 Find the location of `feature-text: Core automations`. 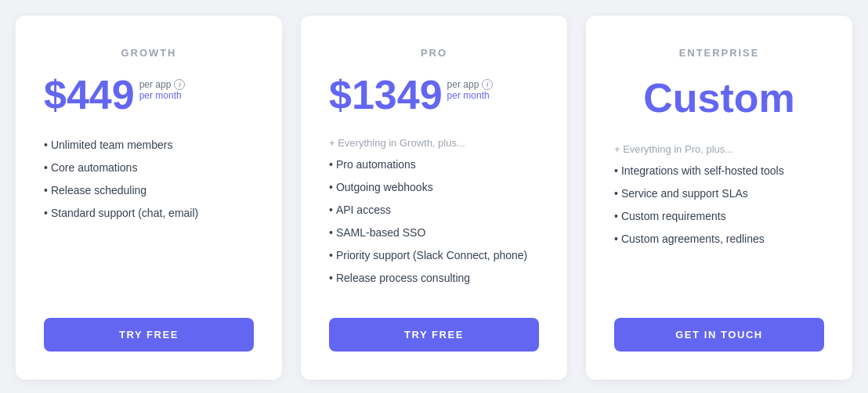

feature-text: Core automations is located at coordinates (94, 168).